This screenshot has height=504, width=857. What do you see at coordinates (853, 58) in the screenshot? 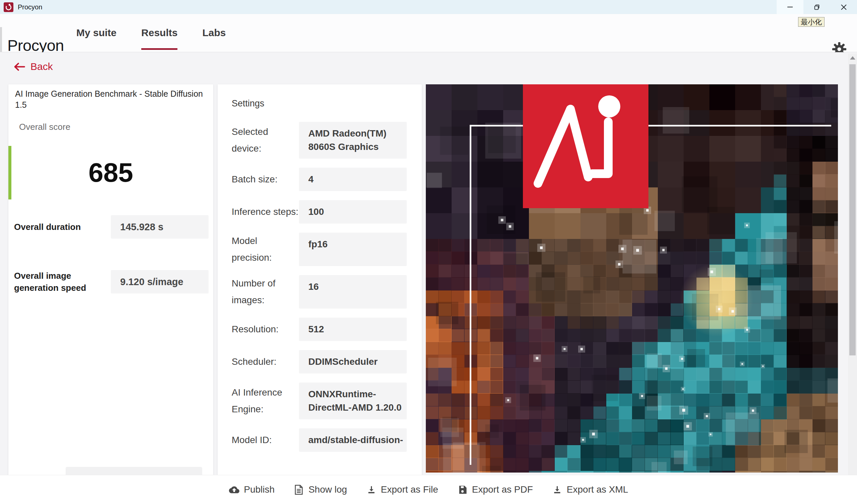
I see `scrollbar-up-arrow-icon` at bounding box center [853, 58].